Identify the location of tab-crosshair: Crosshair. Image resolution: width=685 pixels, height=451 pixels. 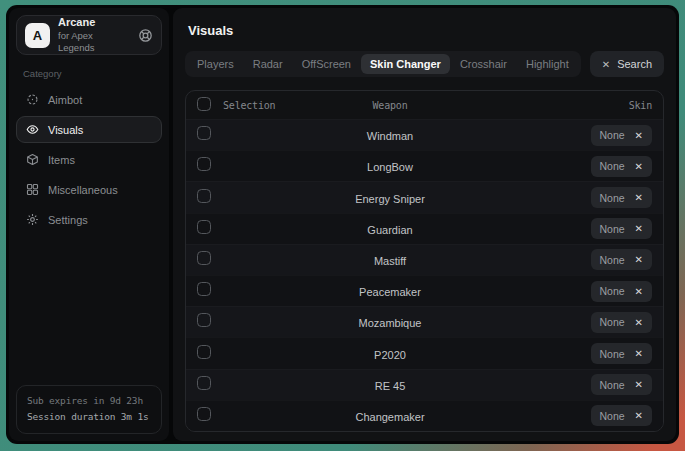
(484, 64).